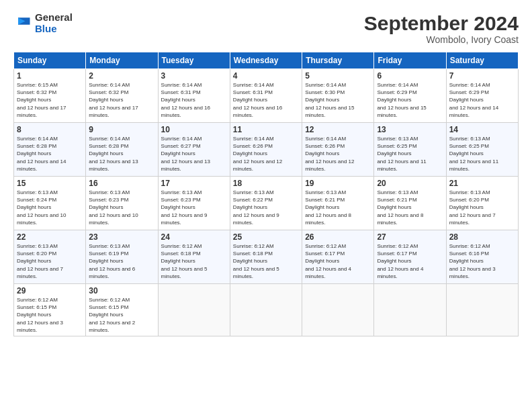 The width and height of the screenshot is (532, 411). I want to click on table-row: 6 Sunrise: 6:14 AMSunset: 6:29 PMDayligh…, so click(410, 96).